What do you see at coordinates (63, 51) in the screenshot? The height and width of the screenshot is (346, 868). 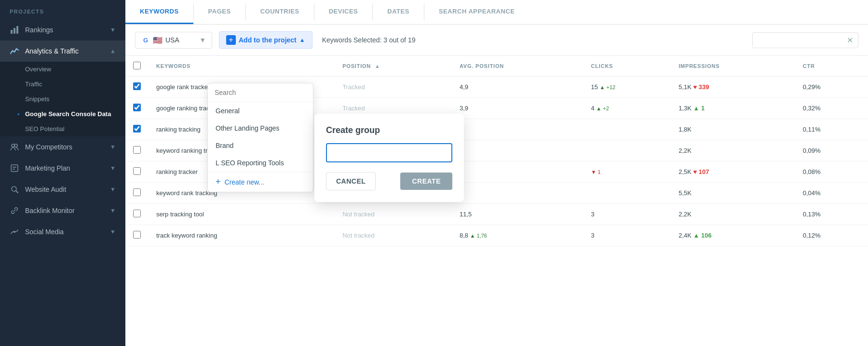 I see `sidebar-item-analytics: Analytics & Traffic ▲` at bounding box center [63, 51].